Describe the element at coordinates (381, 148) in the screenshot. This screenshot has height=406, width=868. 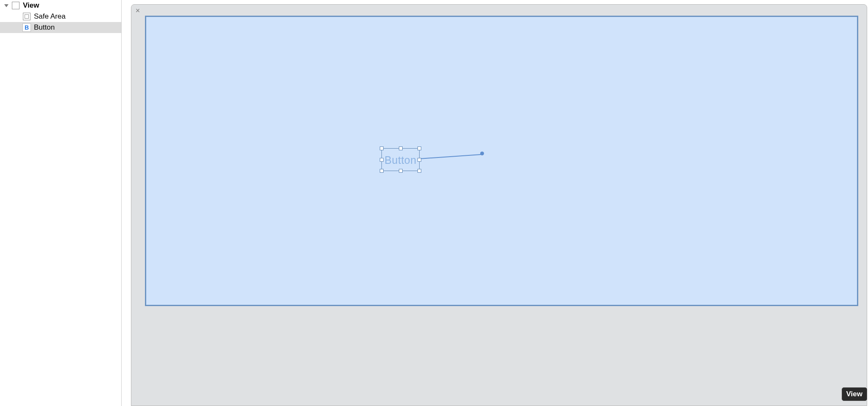
I see `resize-handle-nw` at that location.